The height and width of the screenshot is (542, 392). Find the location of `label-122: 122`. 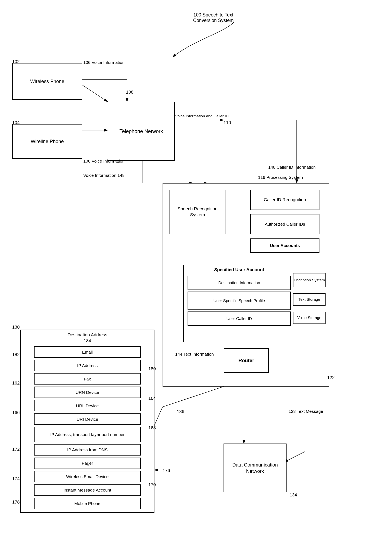

label-122: 122 is located at coordinates (331, 378).